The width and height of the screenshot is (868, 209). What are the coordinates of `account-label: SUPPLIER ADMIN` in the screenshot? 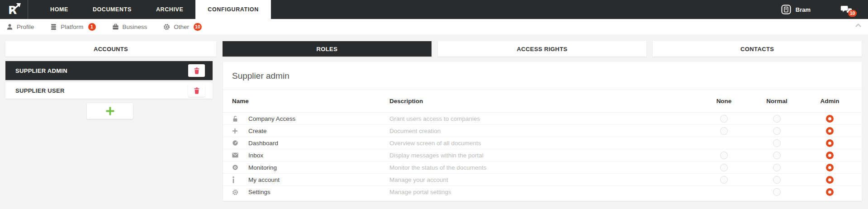 It's located at (42, 71).